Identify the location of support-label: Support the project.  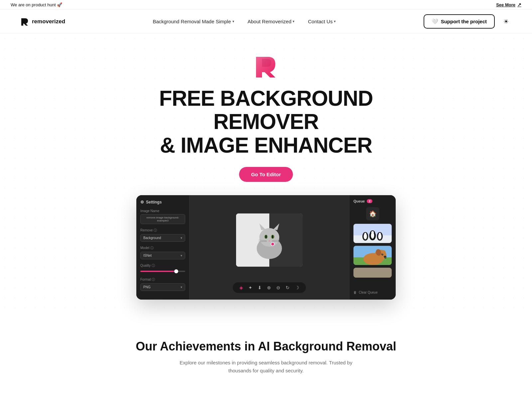
(464, 21).